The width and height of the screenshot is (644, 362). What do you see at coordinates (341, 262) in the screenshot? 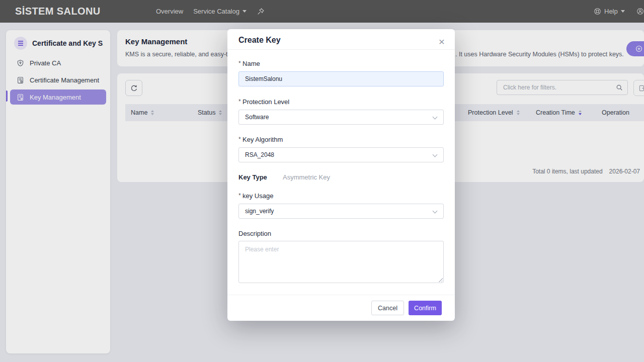
I see `description-textarea` at bounding box center [341, 262].